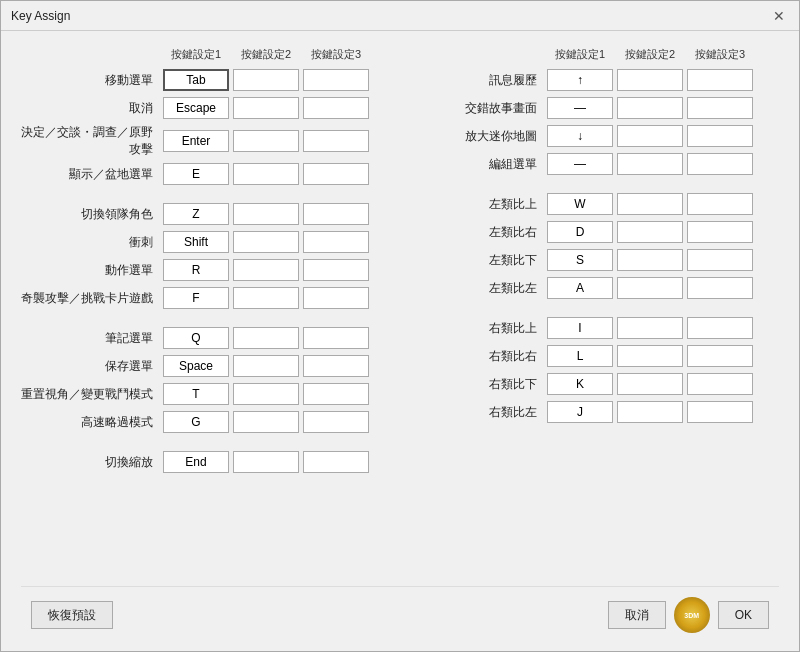  I want to click on row-label: 切換領隊角色, so click(91, 214).